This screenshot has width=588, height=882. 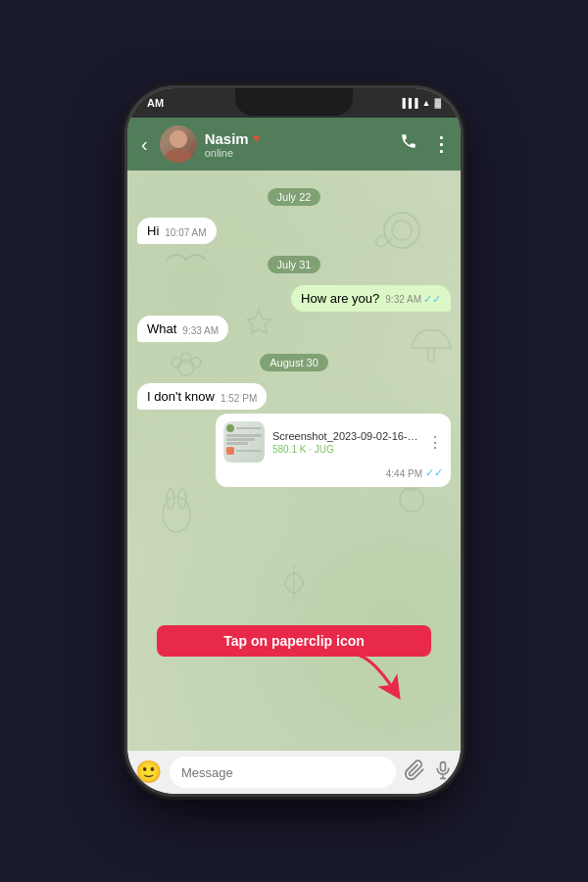 I want to click on message-time: 9:32 AM ✓✓, so click(x=414, y=300).